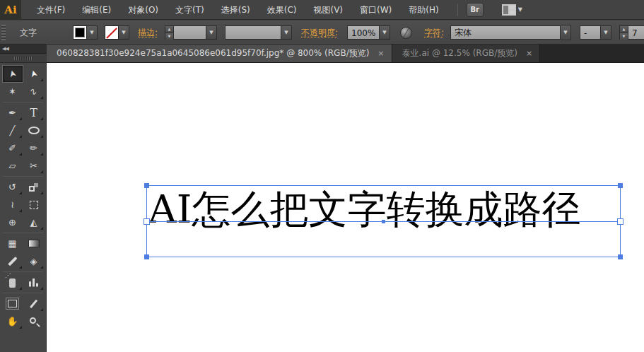 The image size is (644, 352). I want to click on selection-handle-top-left, so click(147, 185).